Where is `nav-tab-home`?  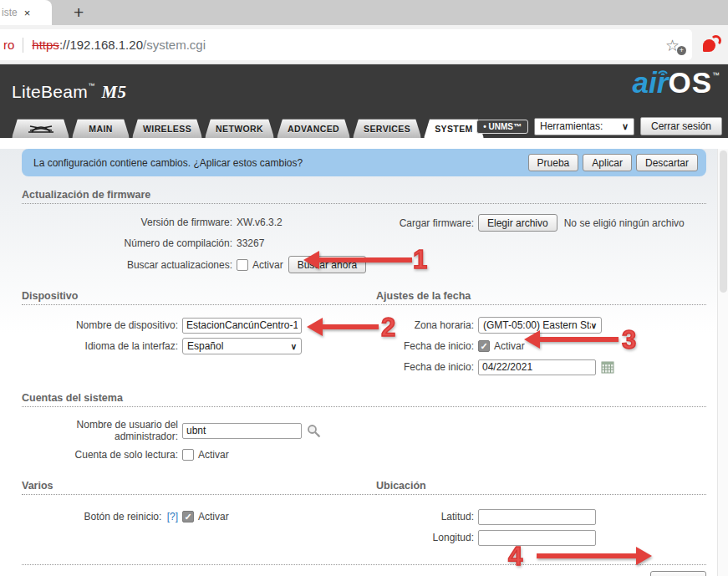 nav-tab-home is located at coordinates (40, 129).